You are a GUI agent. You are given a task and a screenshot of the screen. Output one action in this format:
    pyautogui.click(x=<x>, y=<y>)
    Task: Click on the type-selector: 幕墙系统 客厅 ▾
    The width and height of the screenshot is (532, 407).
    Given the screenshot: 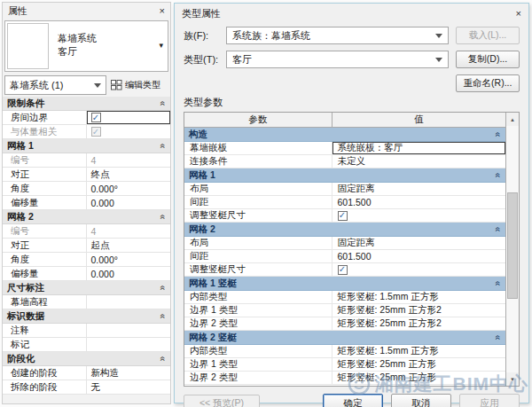 What is the action you would take?
    pyautogui.click(x=87, y=46)
    